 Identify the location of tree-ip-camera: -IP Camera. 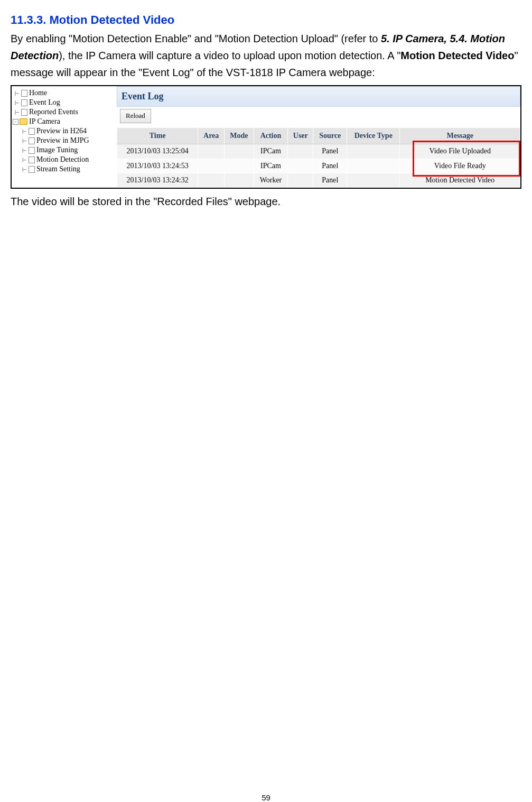
(64, 122).